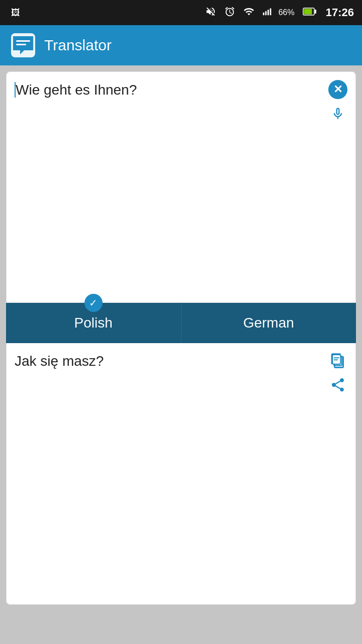 The image size is (362, 644). I want to click on alarm-icon, so click(230, 13).